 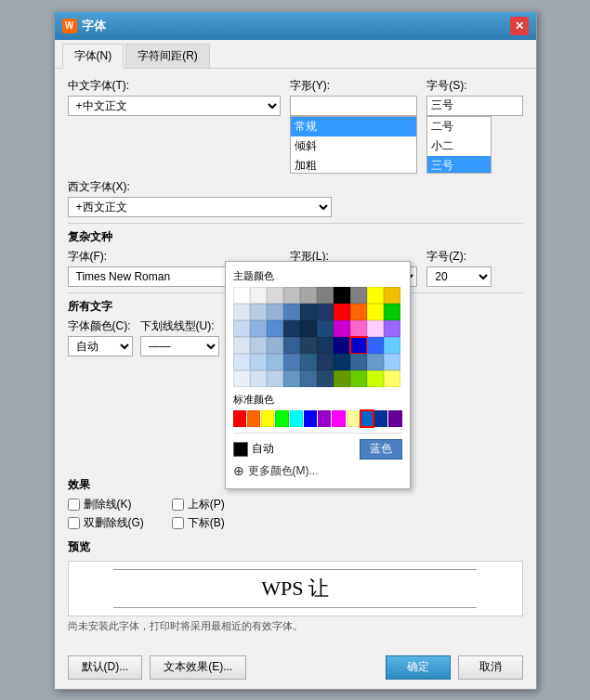 I want to click on chinese-font-select: +中文正文, so click(x=175, y=106).